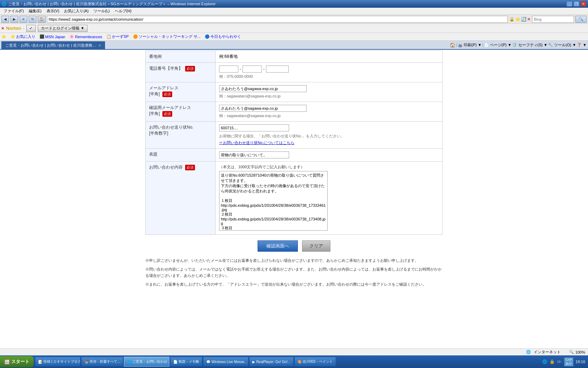  I want to click on menu-favorites: お気に入り(A), so click(76, 11).